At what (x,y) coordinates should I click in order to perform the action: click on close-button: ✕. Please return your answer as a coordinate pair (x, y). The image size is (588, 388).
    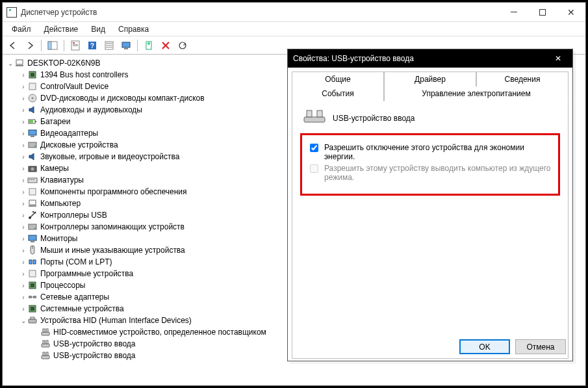
    Looking at the image, I should click on (571, 12).